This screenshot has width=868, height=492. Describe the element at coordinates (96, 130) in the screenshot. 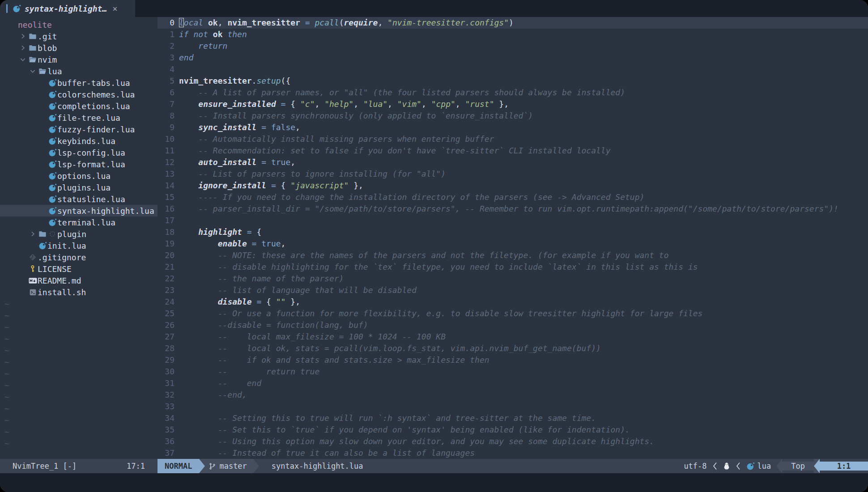

I see `tree-item-label: fuzzy-finder.lua` at that location.